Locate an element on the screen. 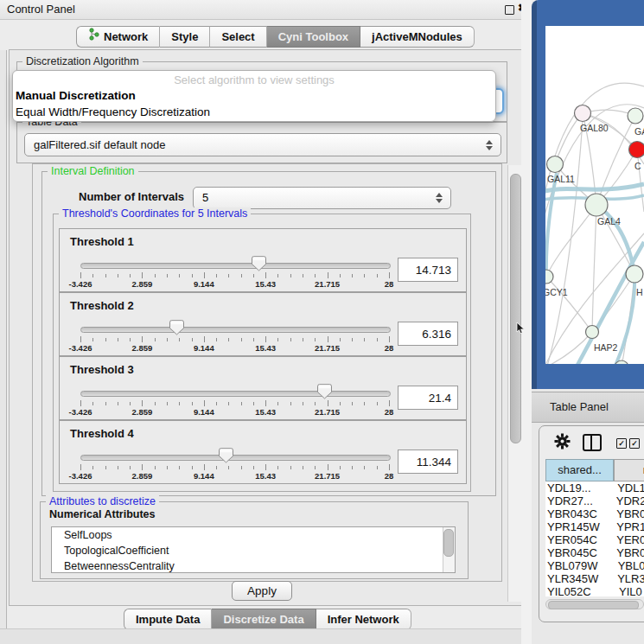 The image size is (644, 644). table-row: YBR043CYBR0 is located at coordinates (595, 513).